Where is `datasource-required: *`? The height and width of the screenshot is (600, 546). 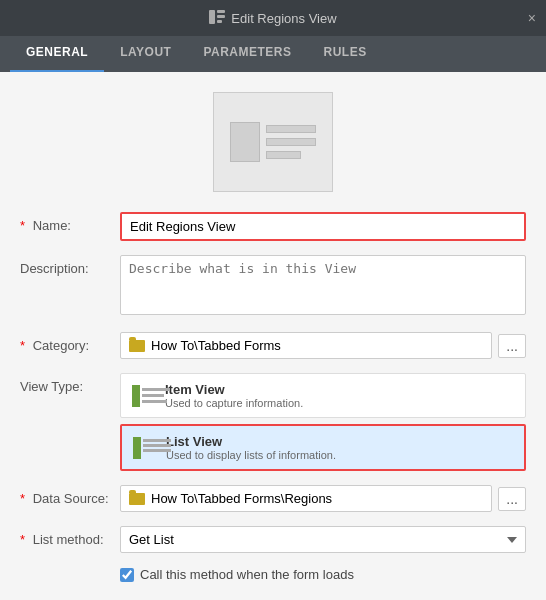
datasource-required: * is located at coordinates (22, 498).